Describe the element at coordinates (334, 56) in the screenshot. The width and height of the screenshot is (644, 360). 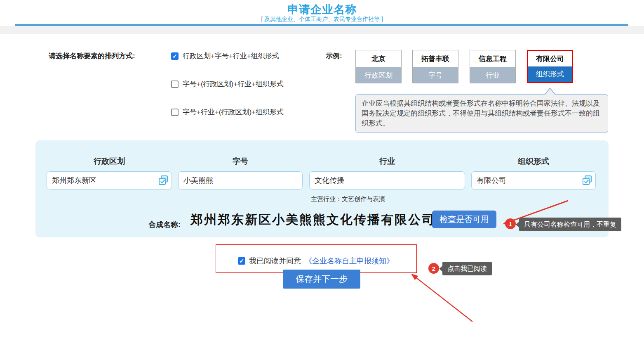
I see `example-label: 示例:` at that location.